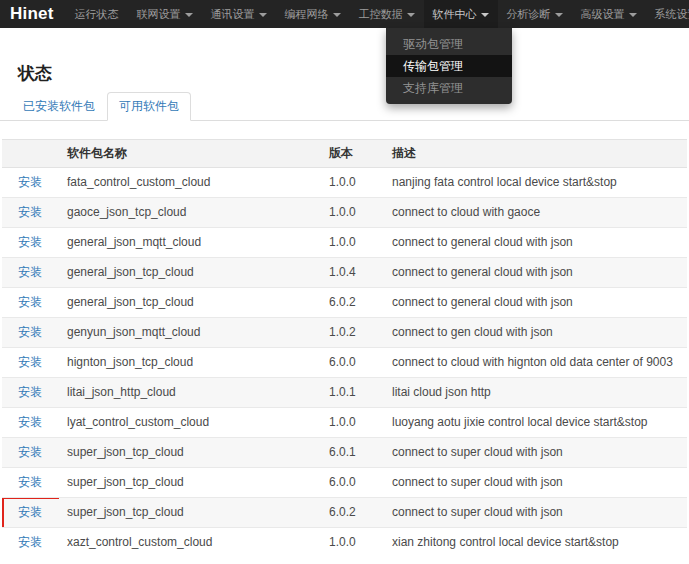  Describe the element at coordinates (32, 14) in the screenshot. I see `brand-logo: Hinet` at that location.